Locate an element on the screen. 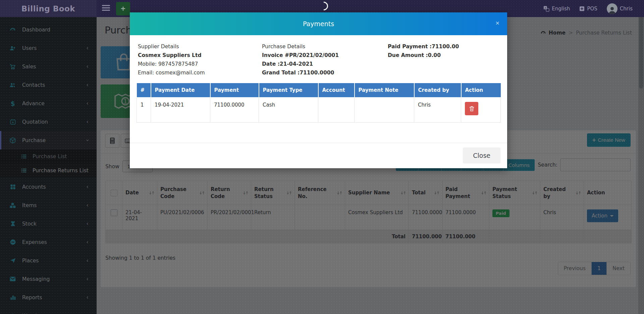 This screenshot has height=314, width=644. payment-action is located at coordinates (481, 110).